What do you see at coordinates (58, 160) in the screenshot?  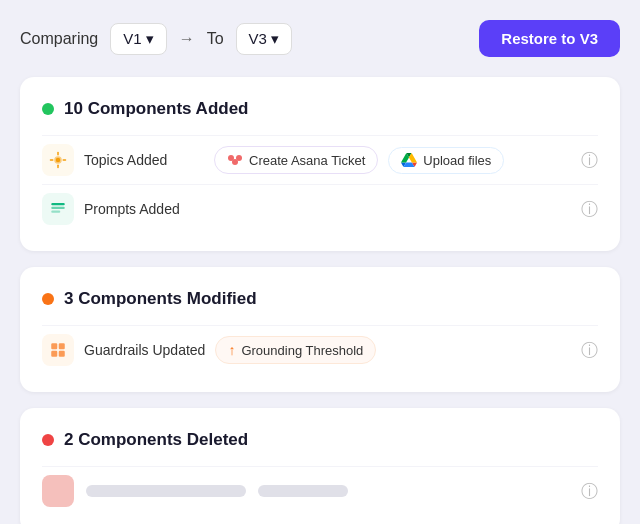 I see `topics-icon` at bounding box center [58, 160].